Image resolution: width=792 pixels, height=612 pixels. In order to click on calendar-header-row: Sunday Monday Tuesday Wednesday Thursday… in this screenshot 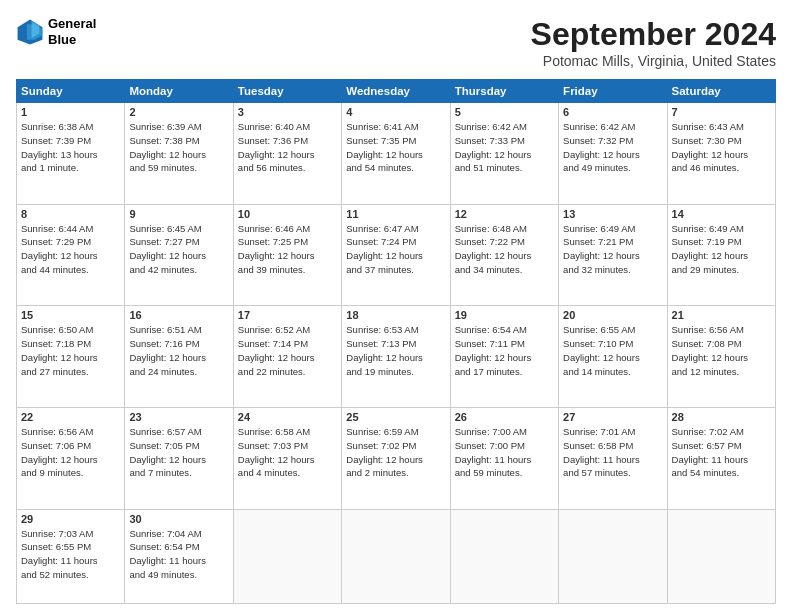, I will do `click(396, 92)`.